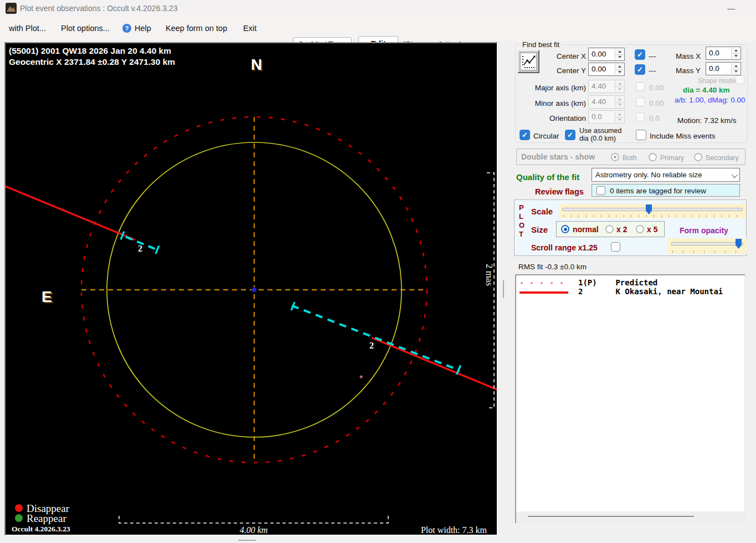 This screenshot has width=756, height=543. Describe the element at coordinates (723, 53) in the screenshot. I see `mass-x-input: 0.0` at that location.